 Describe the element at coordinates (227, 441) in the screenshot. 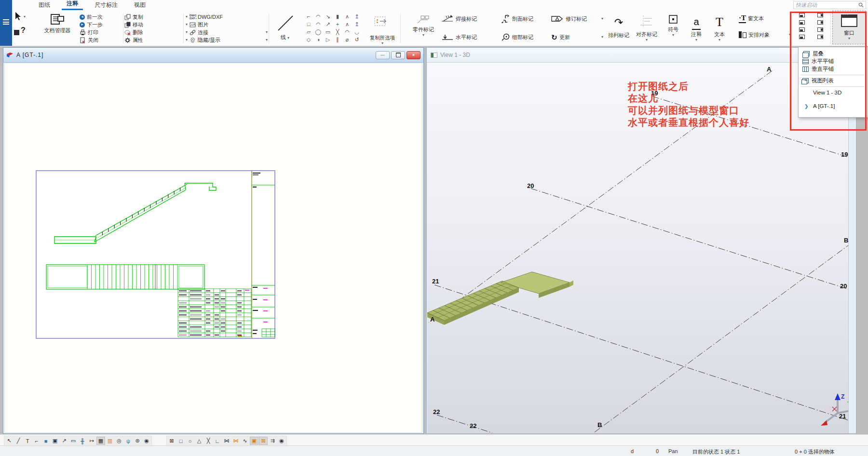

I see `snap-switch-6: ⋈` at that location.